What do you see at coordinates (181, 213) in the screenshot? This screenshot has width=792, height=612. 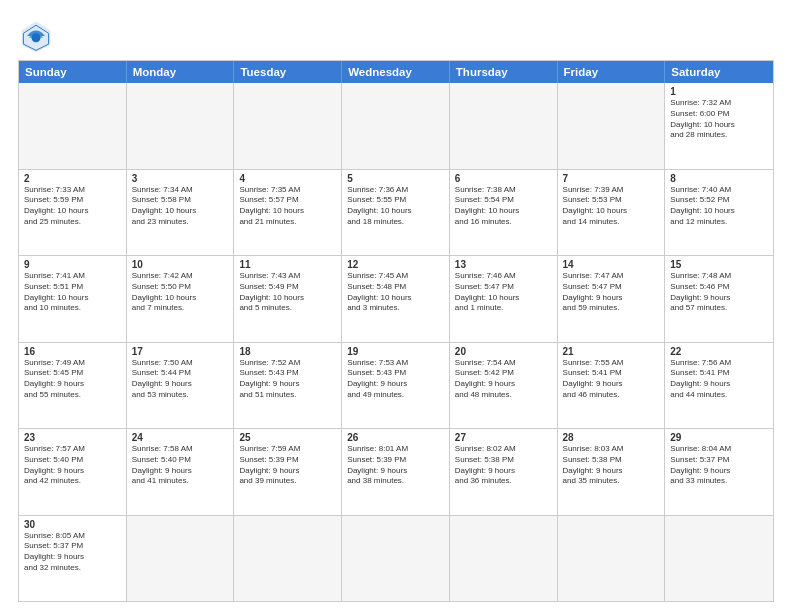 I see `day-cell: 3Sunrise: 7:34 AM Sunset: 5:58 PM Daylig…` at bounding box center [181, 213].